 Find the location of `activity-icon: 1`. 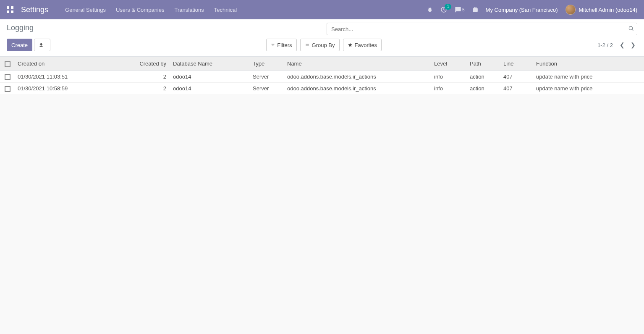

activity-icon: 1 is located at coordinates (444, 10).